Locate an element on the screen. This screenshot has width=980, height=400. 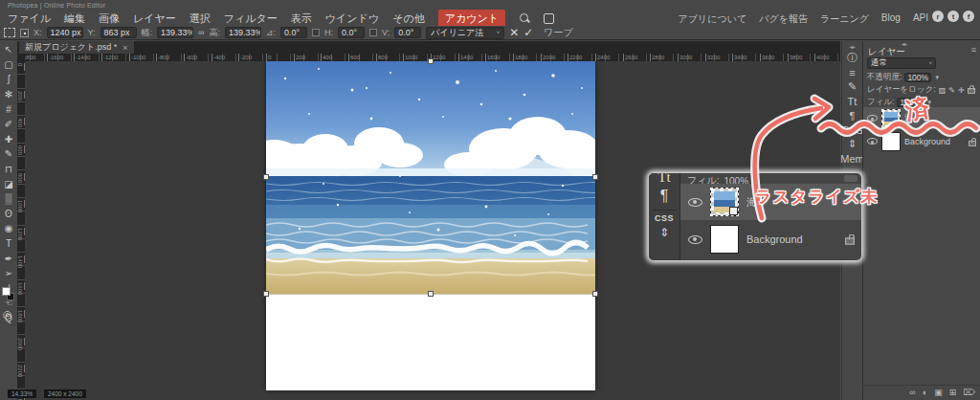
clone-stamp-tool: ⊓ is located at coordinates (9, 169).